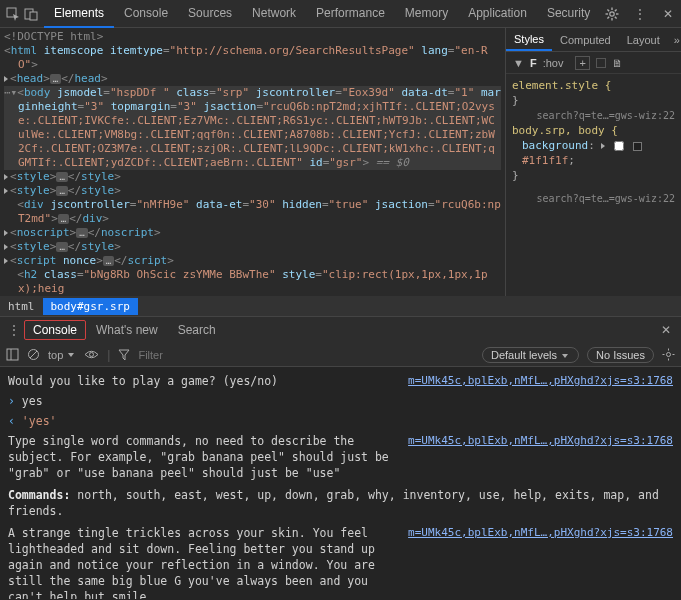  Describe the element at coordinates (92, 354) in the screenshot. I see `live-expression-eye-icon` at that location.